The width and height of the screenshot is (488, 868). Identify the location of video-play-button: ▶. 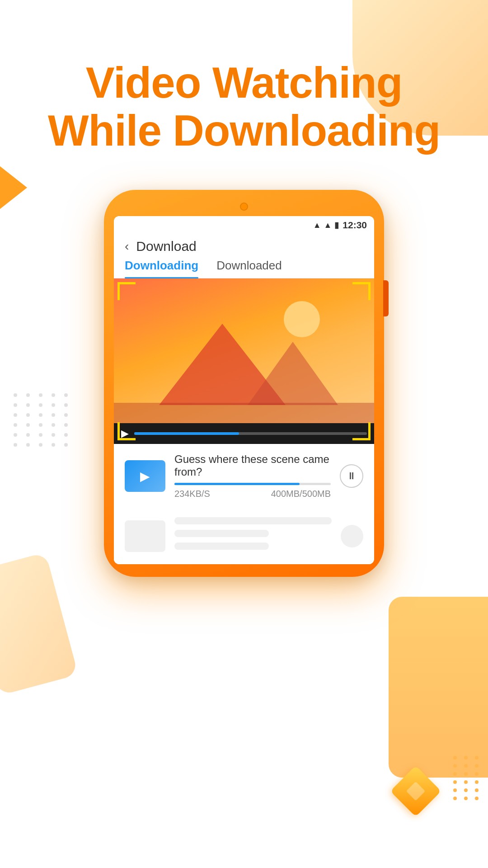
(125, 434).